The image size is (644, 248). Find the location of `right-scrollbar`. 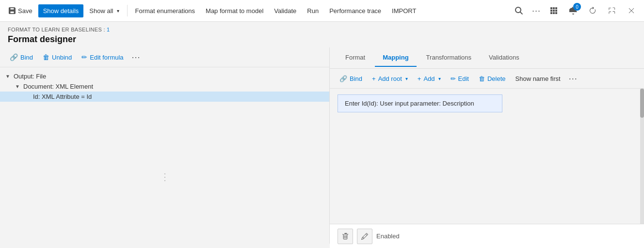

right-scrollbar is located at coordinates (642, 166).